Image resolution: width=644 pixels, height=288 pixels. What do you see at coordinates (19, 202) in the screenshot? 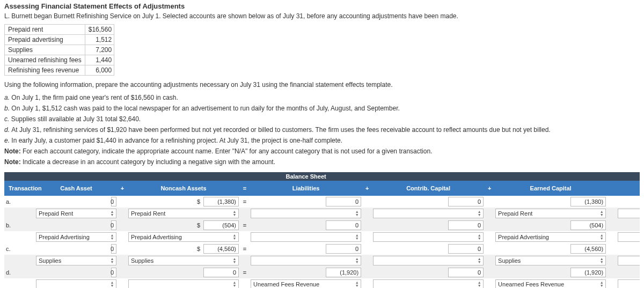
I see `transaction-id: a.` at bounding box center [19, 202].